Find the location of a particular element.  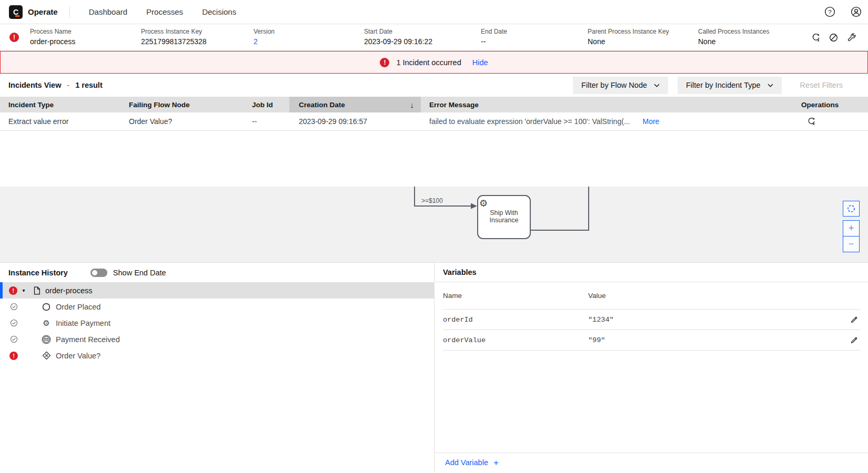

tree-row-initiate-payment: ⚙ Initiate Payment is located at coordinates (217, 323).